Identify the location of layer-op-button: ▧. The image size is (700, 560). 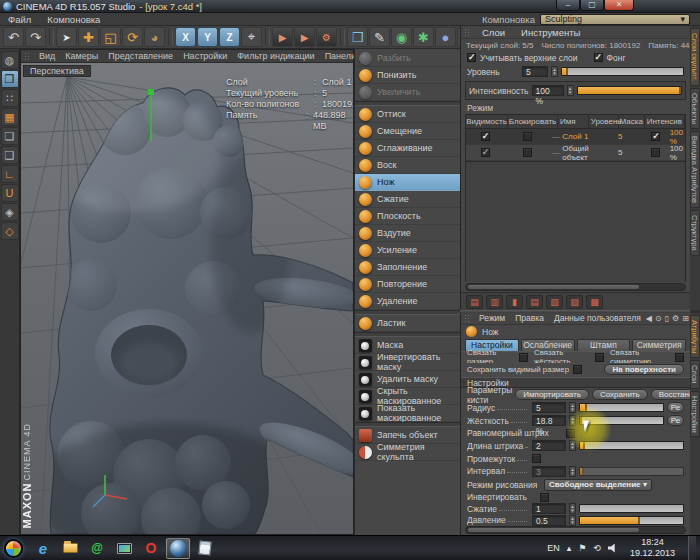
(554, 302).